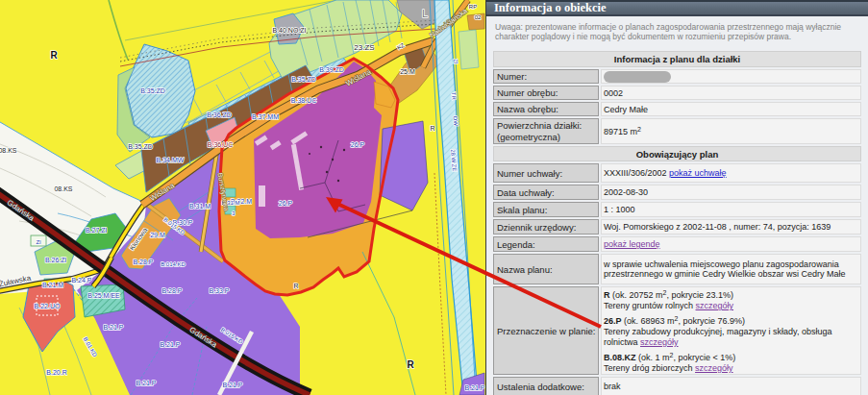  Describe the element at coordinates (173, 264) in the screenshot. I see `svg-text: B.014.KD` at that location.